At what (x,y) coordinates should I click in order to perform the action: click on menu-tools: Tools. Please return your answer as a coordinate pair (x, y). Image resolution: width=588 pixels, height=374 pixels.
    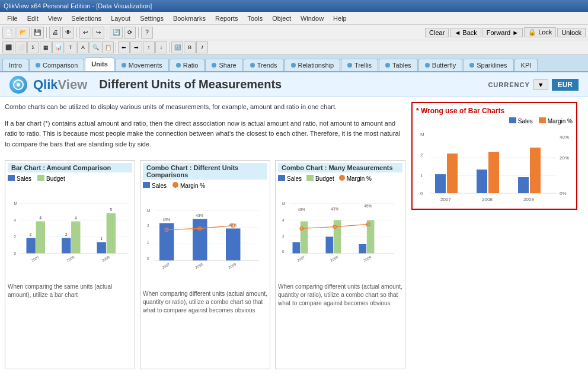
    Looking at the image, I should click on (255, 18).